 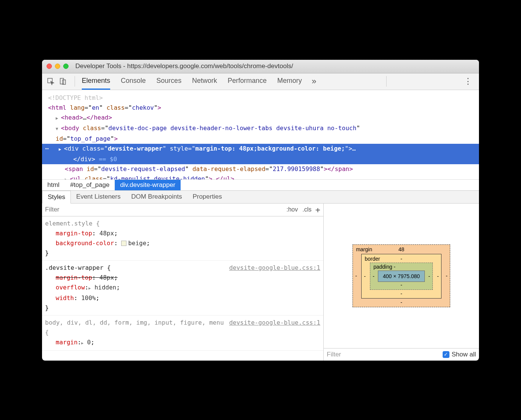 What do you see at coordinates (260, 82) in the screenshot?
I see `main-toolbar: Elements Console Sources Network Perform…` at bounding box center [260, 82].